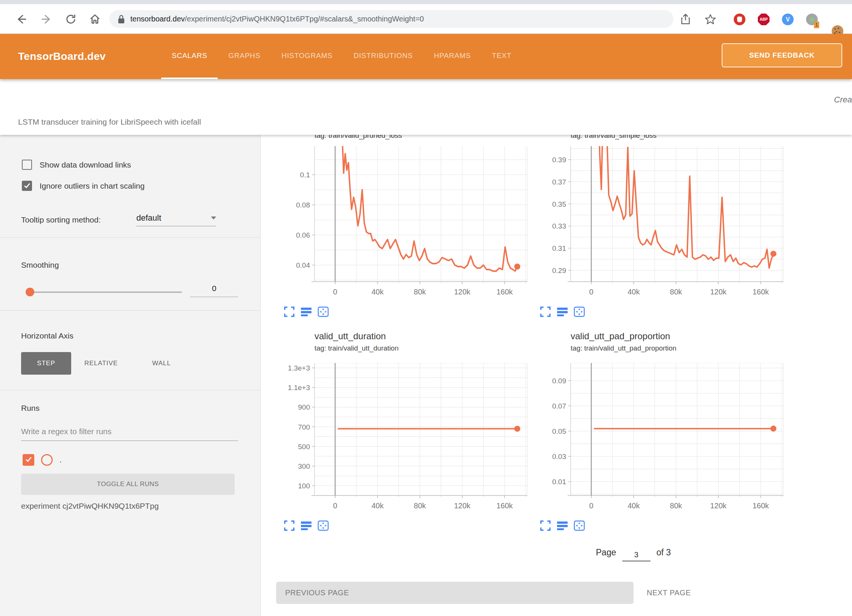  What do you see at coordinates (106, 292) in the screenshot?
I see `smoothing-slider-track` at bounding box center [106, 292].